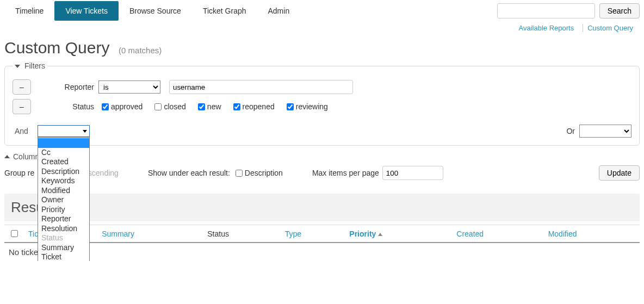 The height and width of the screenshot is (304, 644). Describe the element at coordinates (346, 173) in the screenshot. I see `max-items-label: Max items per page` at that location.